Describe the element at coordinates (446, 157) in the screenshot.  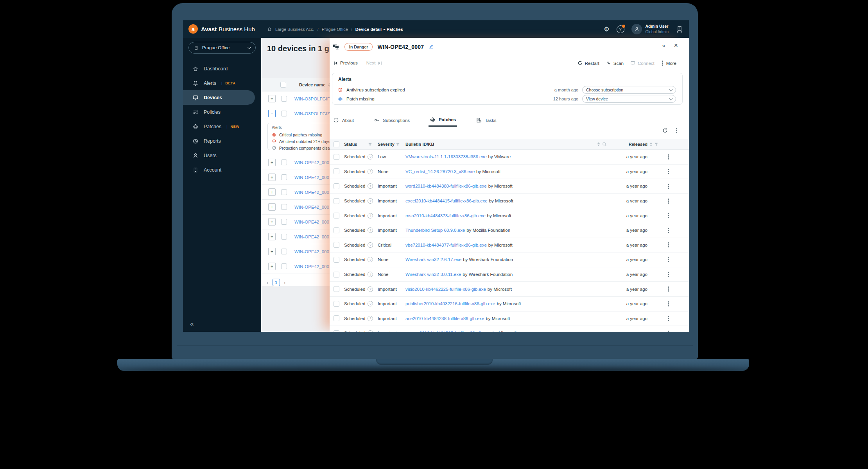
I see `bulletin-link: VMware-tools-11.1.1-16303738-i386.exe` at that location.